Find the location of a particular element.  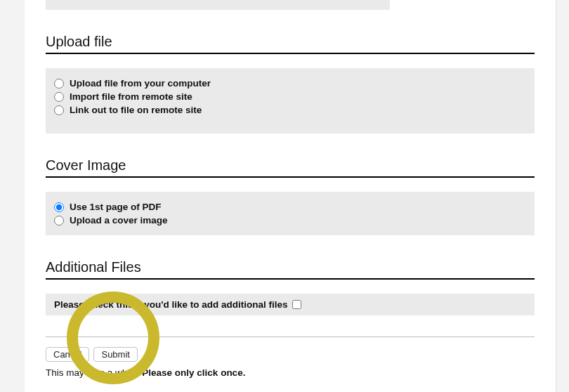

notice-text: This may take a while. is located at coordinates (94, 372).